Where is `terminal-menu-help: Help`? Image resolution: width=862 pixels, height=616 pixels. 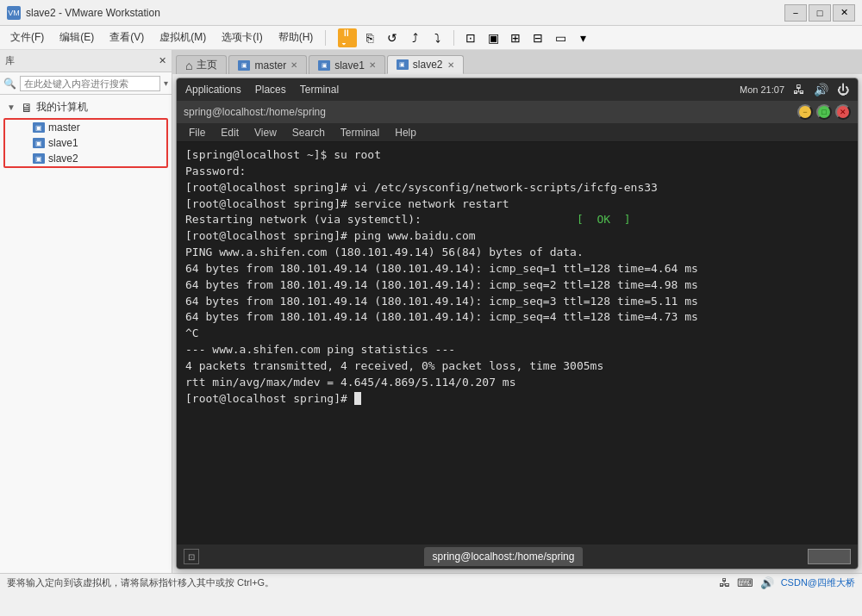 terminal-menu-help: Help is located at coordinates (405, 133).